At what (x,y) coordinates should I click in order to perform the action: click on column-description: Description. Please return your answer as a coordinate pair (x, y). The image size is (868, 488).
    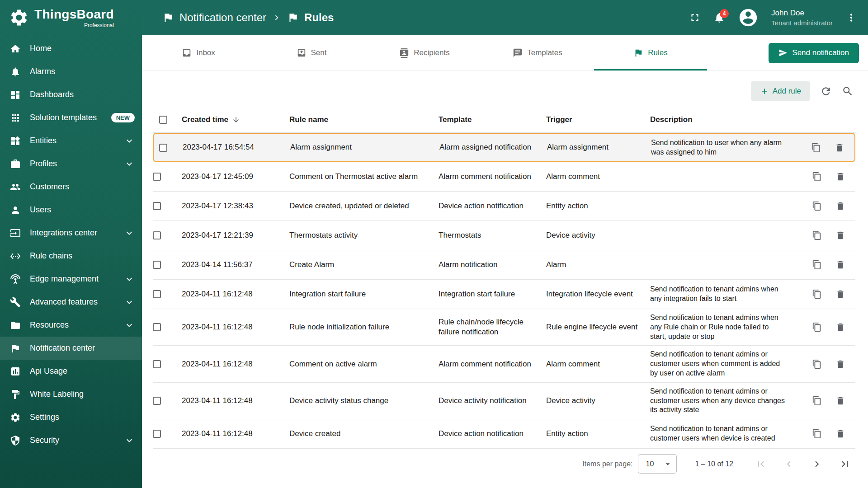
    Looking at the image, I should click on (723, 120).